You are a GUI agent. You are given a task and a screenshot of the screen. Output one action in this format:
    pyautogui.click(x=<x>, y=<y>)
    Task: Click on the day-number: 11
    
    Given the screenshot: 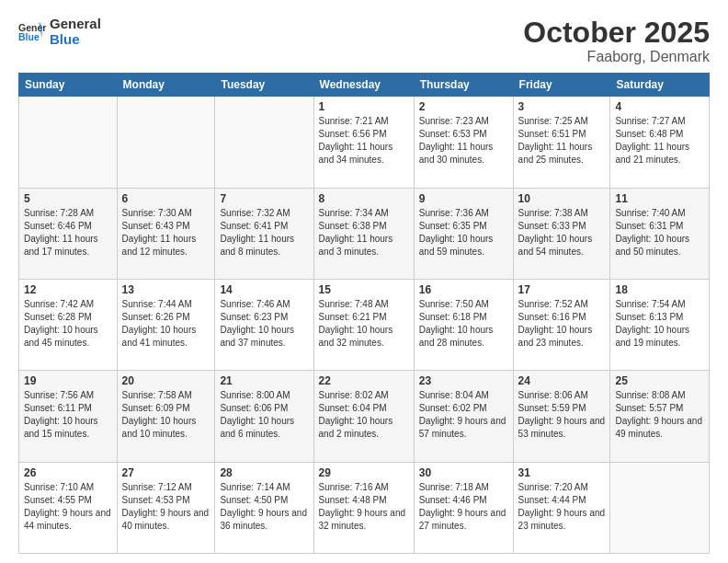 What is the action you would take?
    pyautogui.click(x=660, y=199)
    